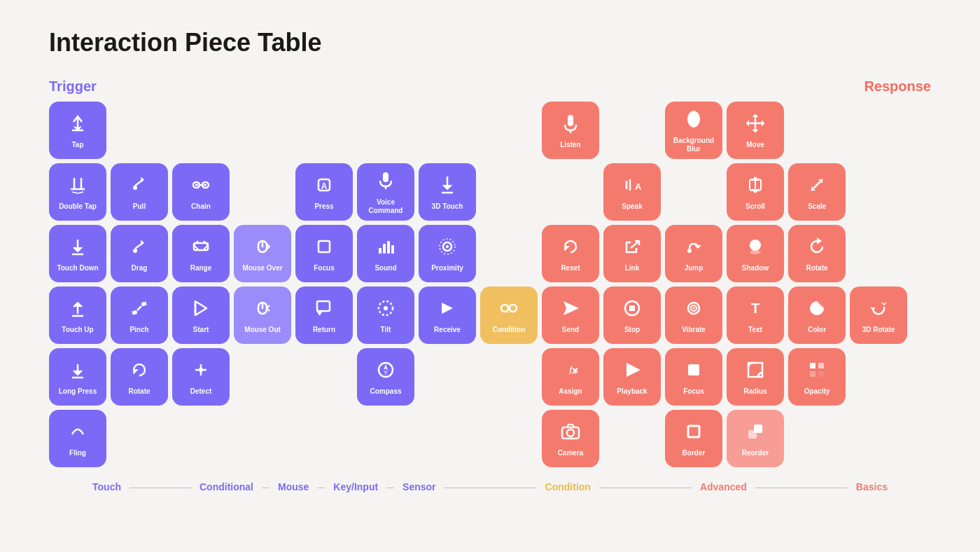  Describe the element at coordinates (160, 487) in the screenshot. I see `sep1: ————————` at that location.